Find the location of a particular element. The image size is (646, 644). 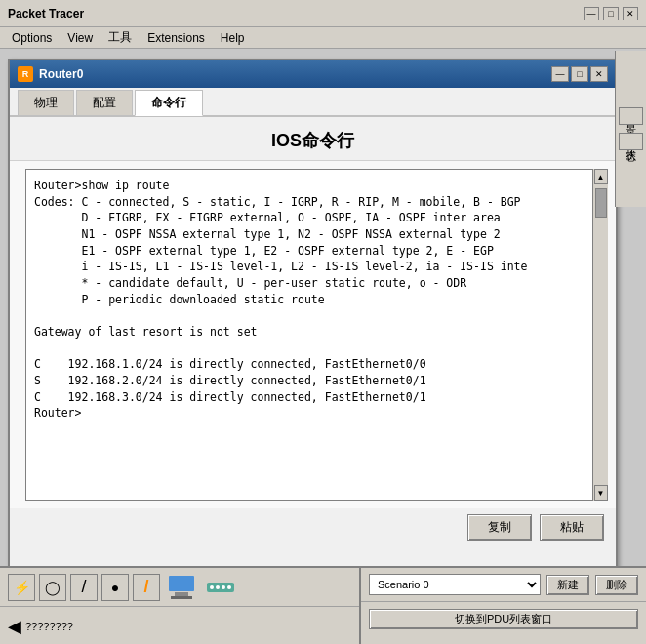

right-panel-btn1: 景 is located at coordinates (630, 116).